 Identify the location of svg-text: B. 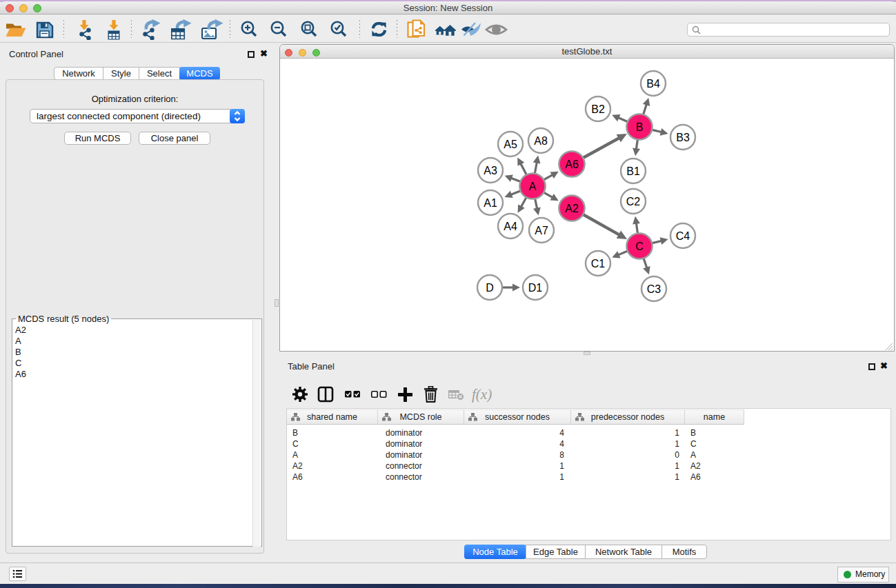
(640, 127).